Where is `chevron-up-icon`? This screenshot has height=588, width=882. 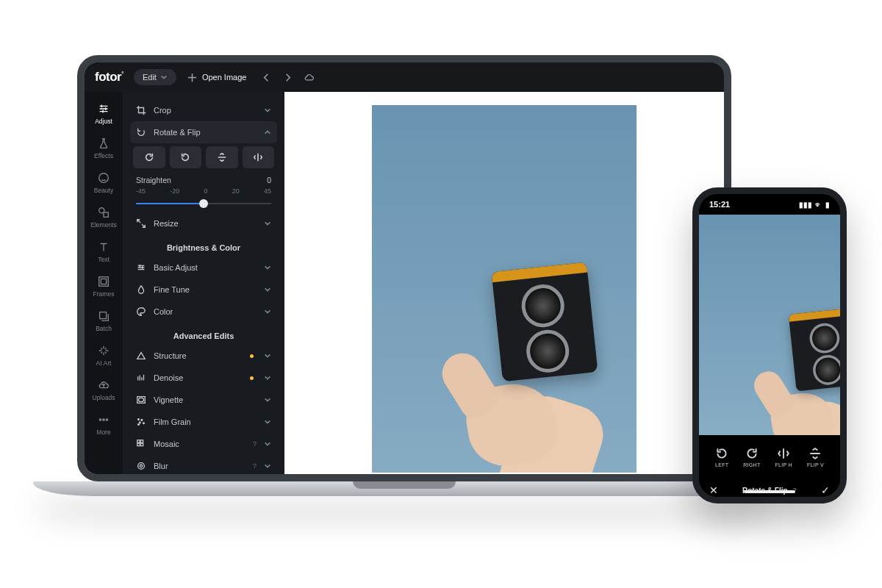 chevron-up-icon is located at coordinates (268, 132).